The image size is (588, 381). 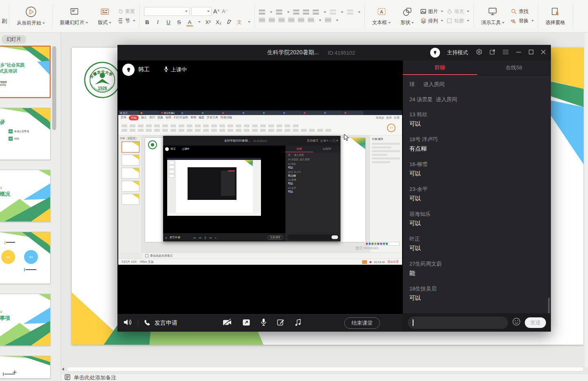 What do you see at coordinates (167, 11) in the screenshot?
I see `font-family-select` at bounding box center [167, 11].